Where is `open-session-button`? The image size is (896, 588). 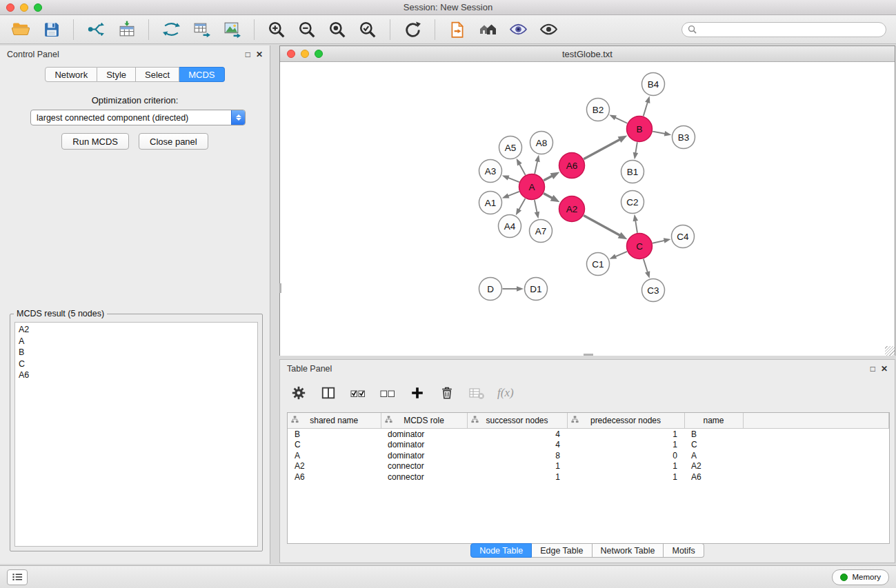
open-session-button is located at coordinates (21, 30).